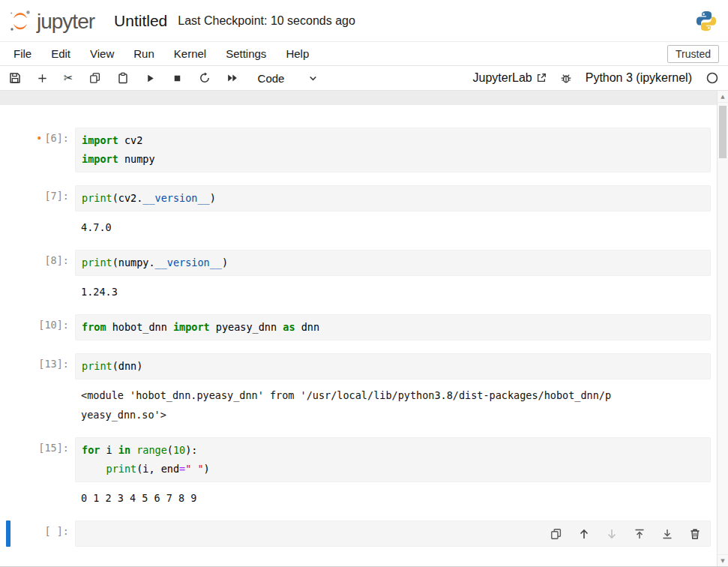 The width and height of the screenshot is (728, 567). Describe the element at coordinates (37, 327) in the screenshot. I see `execution-count: [10]:` at that location.